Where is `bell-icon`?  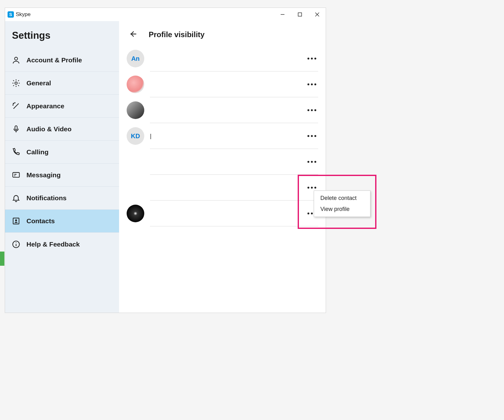
bell-icon is located at coordinates (16, 198).